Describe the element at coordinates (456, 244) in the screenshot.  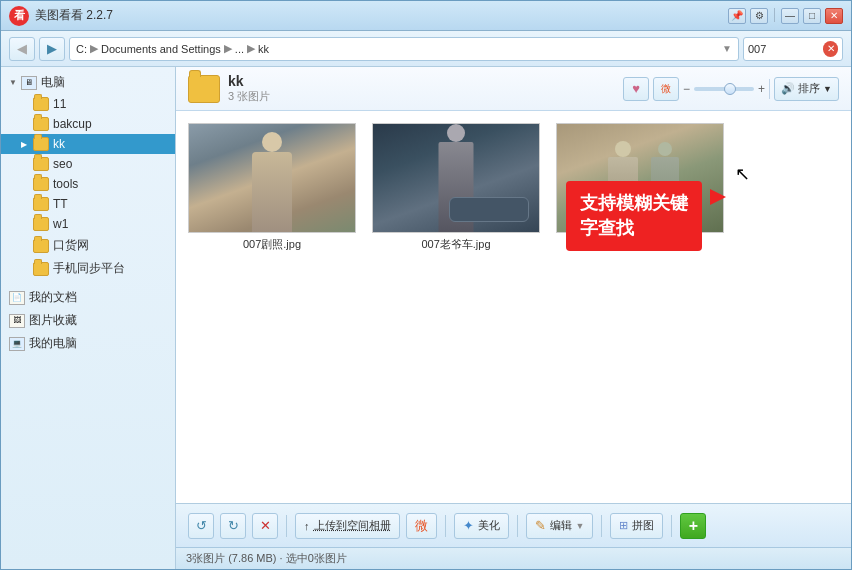
I see `image-label-2: 007老爷车.jpg` at that location.